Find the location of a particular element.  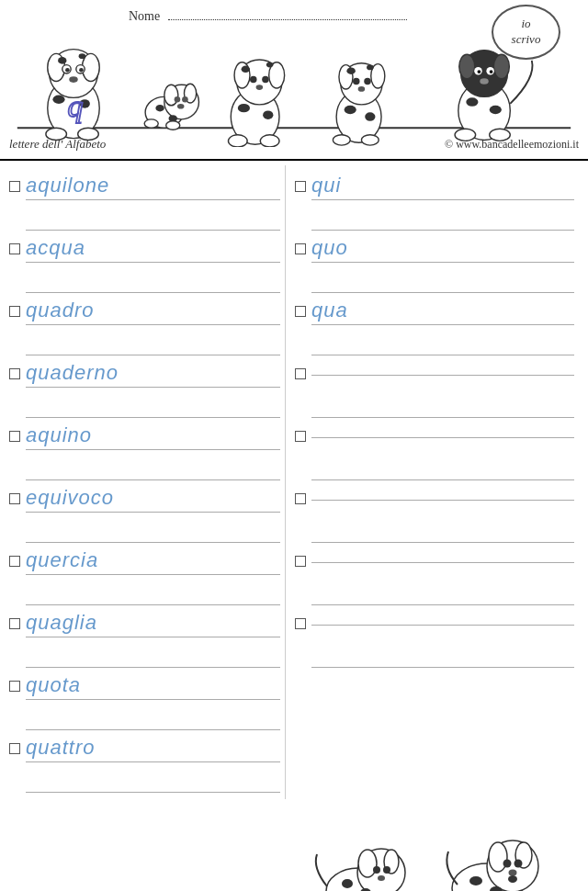

right-word-item-0: qui is located at coordinates (435, 200).